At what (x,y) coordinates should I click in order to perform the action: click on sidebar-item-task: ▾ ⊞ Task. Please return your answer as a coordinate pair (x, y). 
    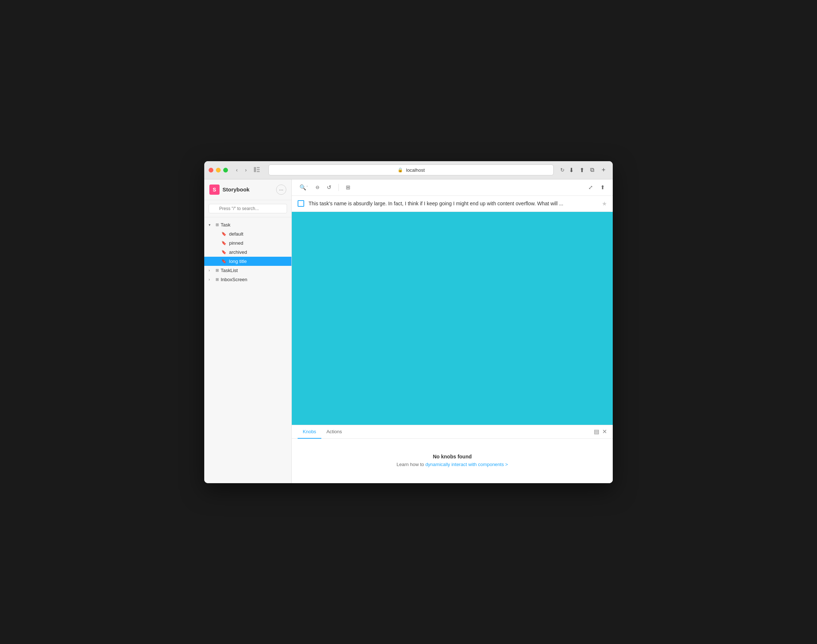
    Looking at the image, I should click on (248, 225).